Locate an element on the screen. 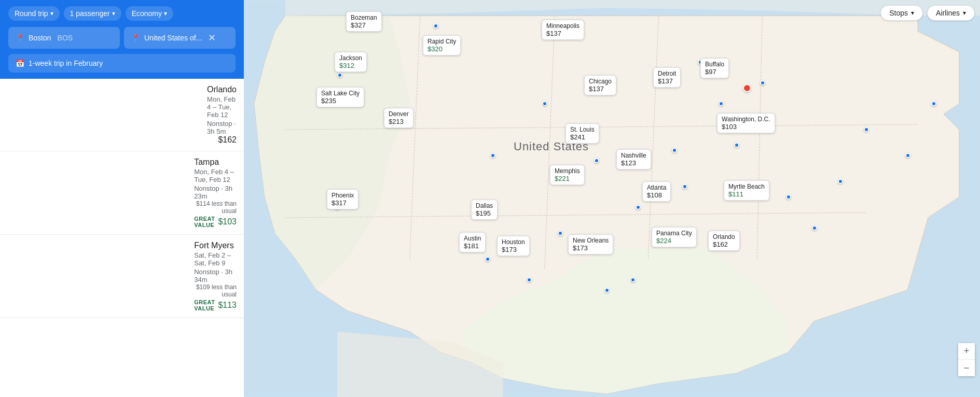 The width and height of the screenshot is (980, 397). origin-code: BOS is located at coordinates (65, 38).